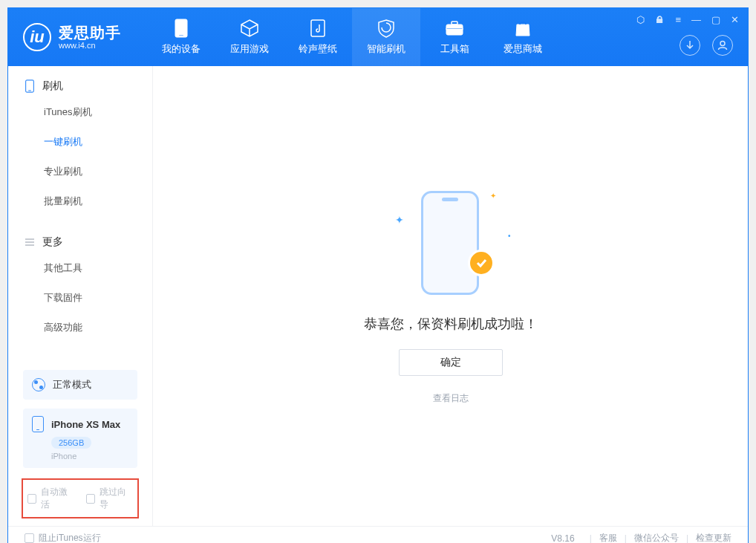 This screenshot has height=543, width=756. Describe the element at coordinates (318, 37) in the screenshot. I see `tab-ringtones: 铃声壁纸` at that location.